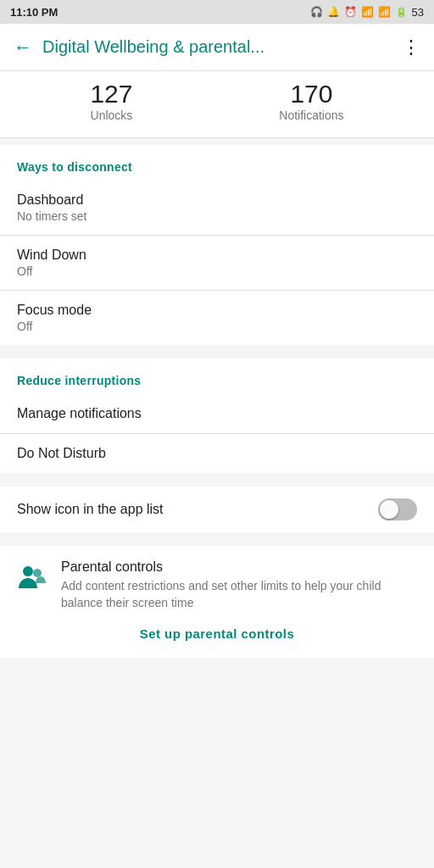 The width and height of the screenshot is (434, 868). What do you see at coordinates (90, 509) in the screenshot?
I see `show-icon-title: Show icon in the app list` at bounding box center [90, 509].